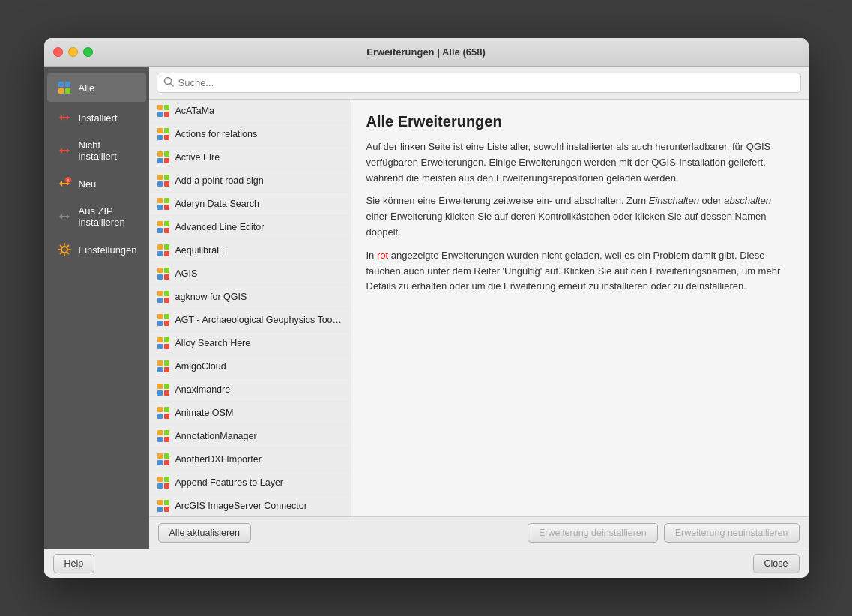 The width and height of the screenshot is (852, 616). Describe the element at coordinates (205, 413) in the screenshot. I see `plugin-name: Animate OSM` at that location.